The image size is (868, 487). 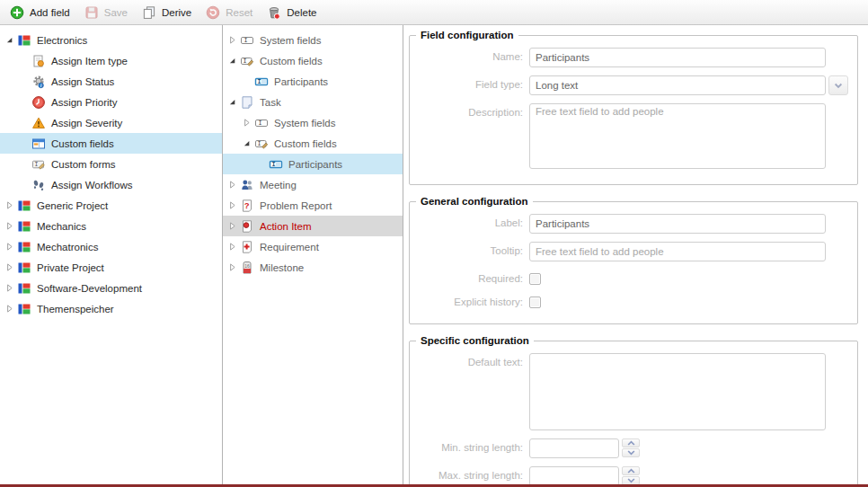 What do you see at coordinates (41, 13) in the screenshot?
I see `add-field-button: Add field` at bounding box center [41, 13].